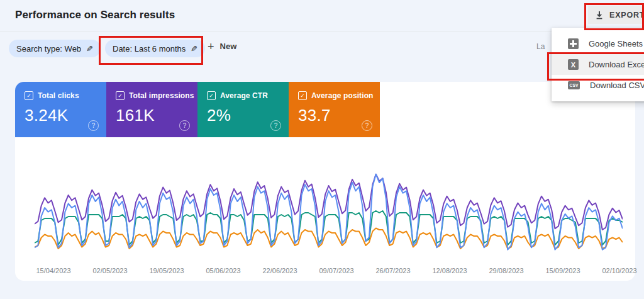 Image resolution: width=644 pixels, height=299 pixels. I want to click on plus-icon: +, so click(211, 47).